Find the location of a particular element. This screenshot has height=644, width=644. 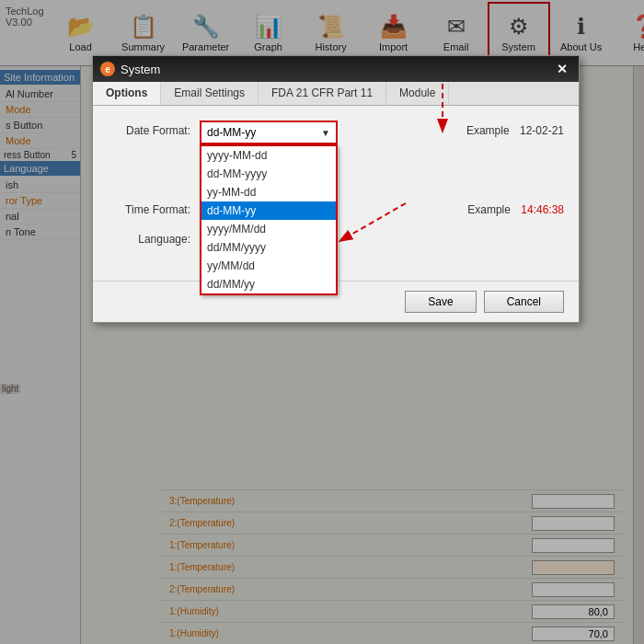

modal-titlebar: e System ✕ is located at coordinates (336, 69).